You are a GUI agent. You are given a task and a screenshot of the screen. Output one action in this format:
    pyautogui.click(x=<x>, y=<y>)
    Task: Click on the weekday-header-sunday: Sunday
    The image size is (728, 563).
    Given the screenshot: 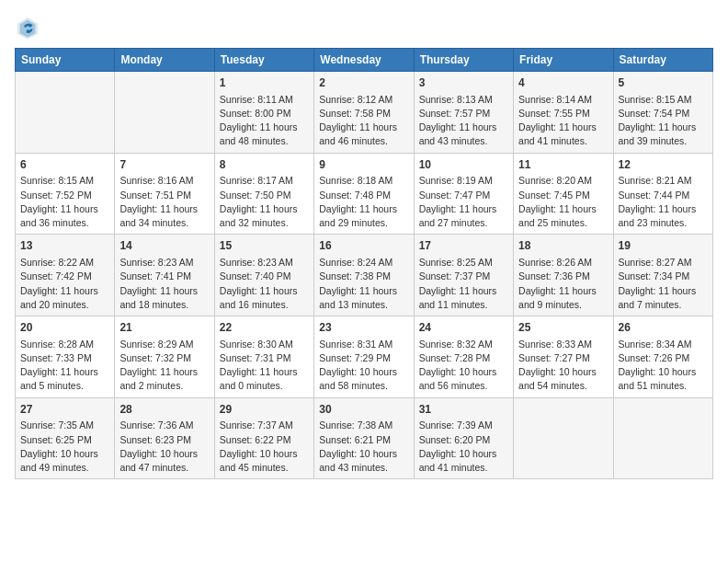 What is the action you would take?
    pyautogui.click(x=65, y=61)
    